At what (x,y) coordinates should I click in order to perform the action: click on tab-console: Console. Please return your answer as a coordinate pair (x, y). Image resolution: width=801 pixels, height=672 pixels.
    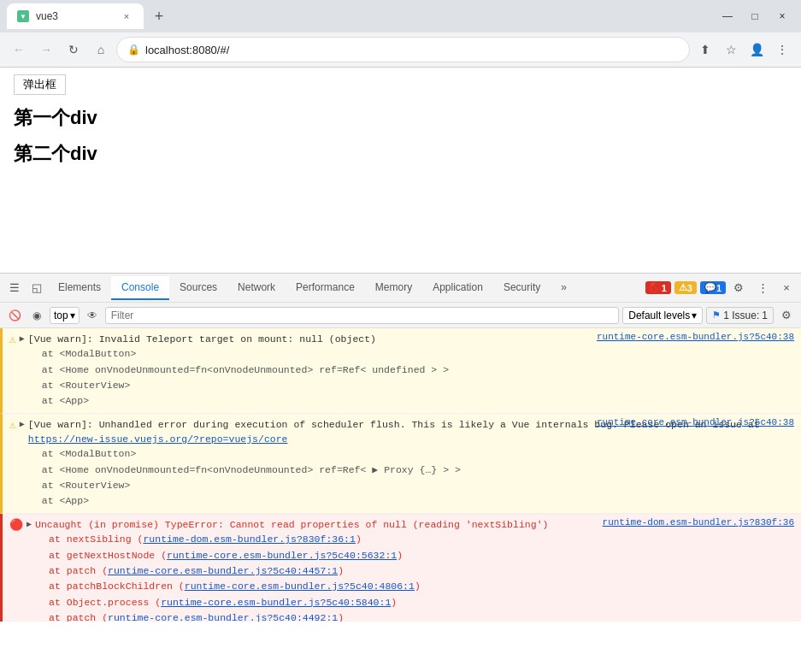
    Looking at the image, I should click on (140, 288).